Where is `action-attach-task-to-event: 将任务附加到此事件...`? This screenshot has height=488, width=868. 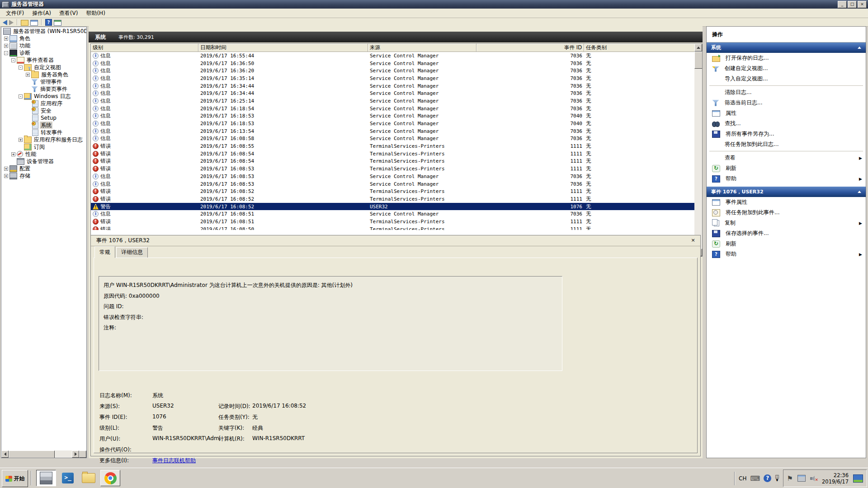
action-attach-task-to-event: 将任务附加到此事件... is located at coordinates (786, 212).